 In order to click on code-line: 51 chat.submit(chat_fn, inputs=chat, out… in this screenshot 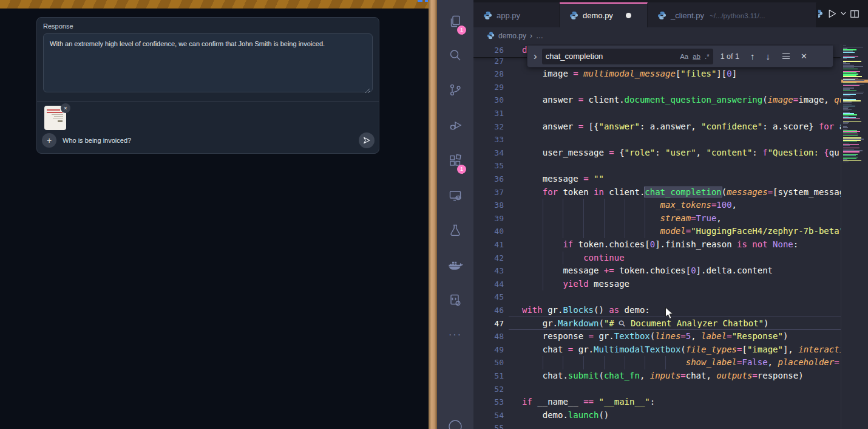, I will do `click(657, 376)`.